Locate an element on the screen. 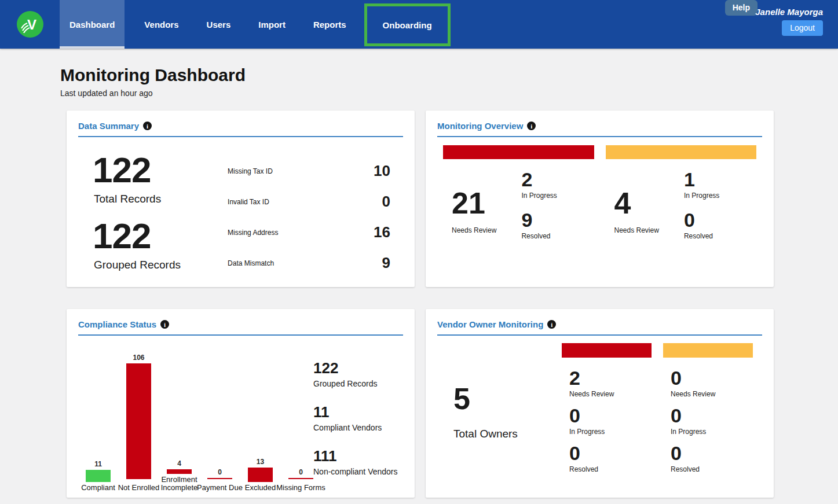  bar-missing-forms: 0 Missing Forms is located at coordinates (301, 422).